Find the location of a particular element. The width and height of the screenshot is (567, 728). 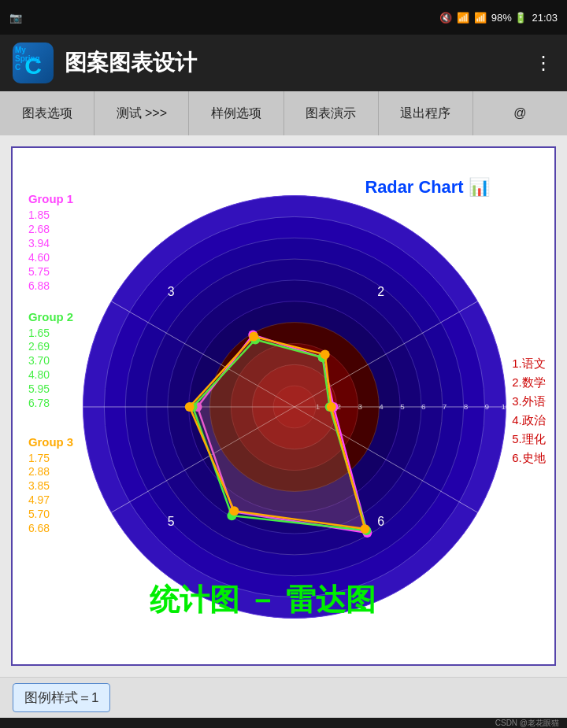

nav-exit: 退出程序 is located at coordinates (426, 113).